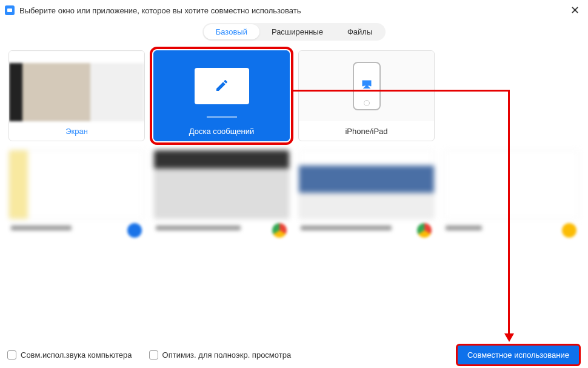 The width and height of the screenshot is (588, 368). I want to click on zoom-app-icon, so click(10, 10).